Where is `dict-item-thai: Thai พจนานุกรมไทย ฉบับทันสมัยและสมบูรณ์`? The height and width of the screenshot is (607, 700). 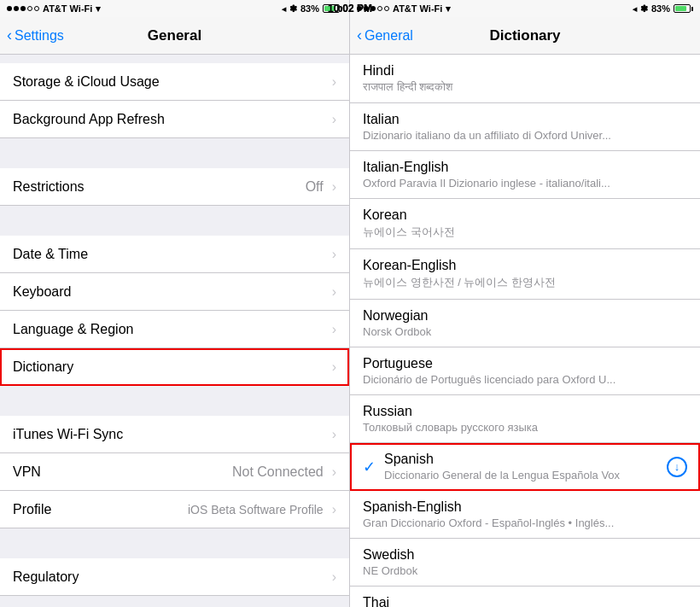
dict-item-thai: Thai พจนานุกรมไทย ฉบับทันสมัยและสมบูรณ์ is located at coordinates (525, 597).